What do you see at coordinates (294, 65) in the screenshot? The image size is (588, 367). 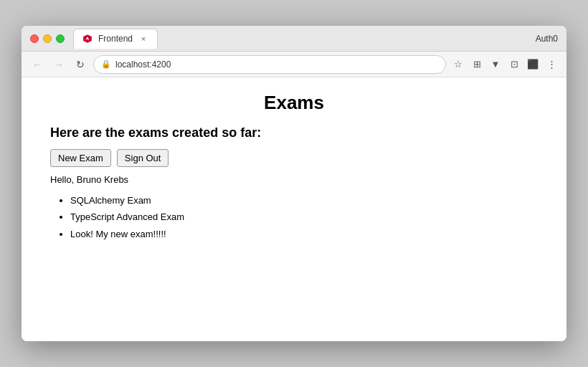 I see `nav-bar: ← → ↻ 🔒 localhost:4200 ☆ ⊞ ▼ ⊡ ⬛ ⋮` at bounding box center [294, 65].